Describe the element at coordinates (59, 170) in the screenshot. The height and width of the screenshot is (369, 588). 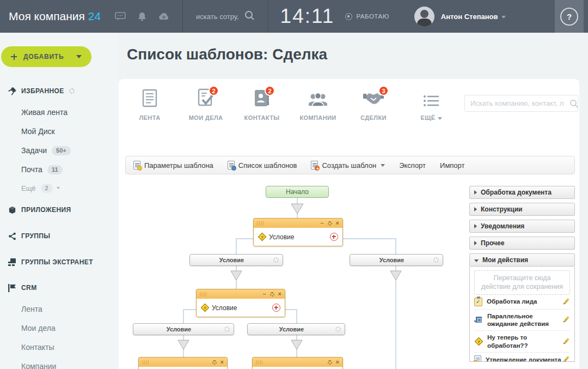
I see `sidebar-item-mail: Почта11` at that location.